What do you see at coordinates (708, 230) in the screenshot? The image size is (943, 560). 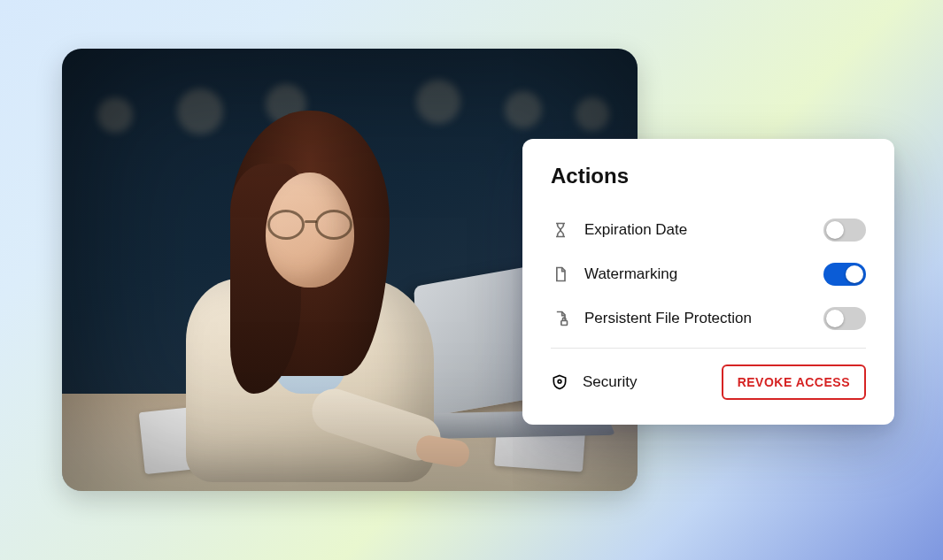 I see `row-expiration: Expiration Date` at bounding box center [708, 230].